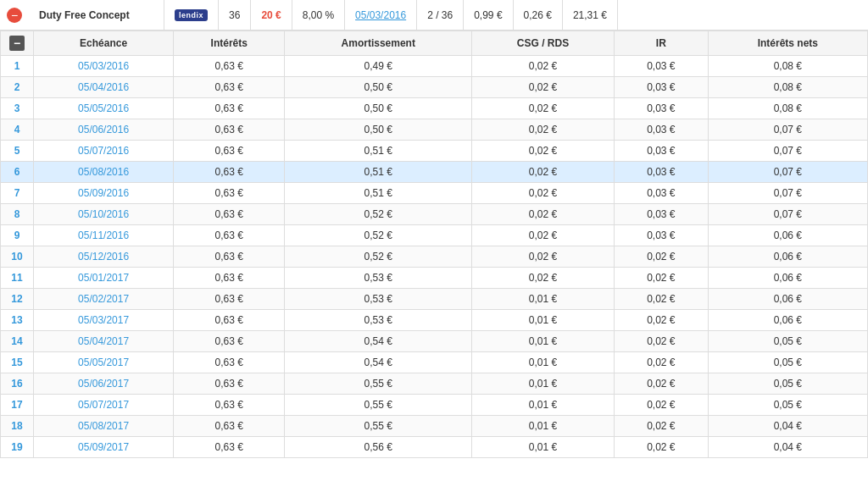 The image size is (868, 481). Describe the element at coordinates (434, 66) in the screenshot. I see `table-row: 105/03/20160,63 €0,49 €0,02 €0,03 €0,08 …` at that location.